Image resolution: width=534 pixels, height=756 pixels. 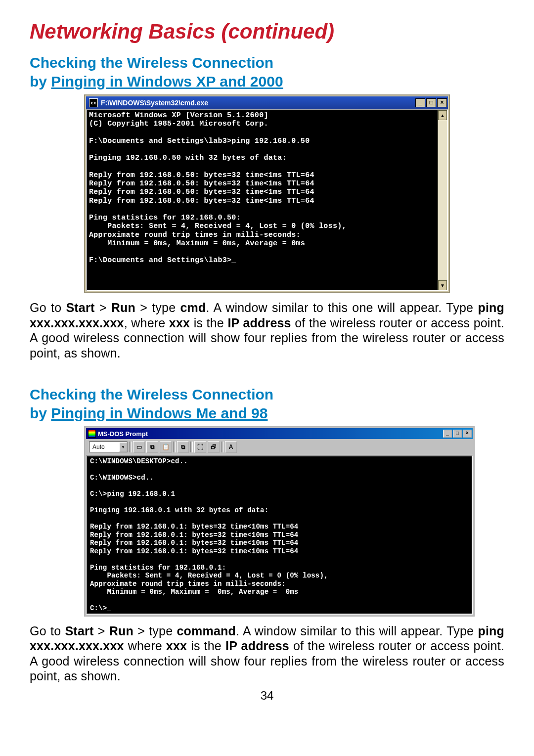 I want to click on font-size-combo: Auto ▼, so click(x=108, y=447).